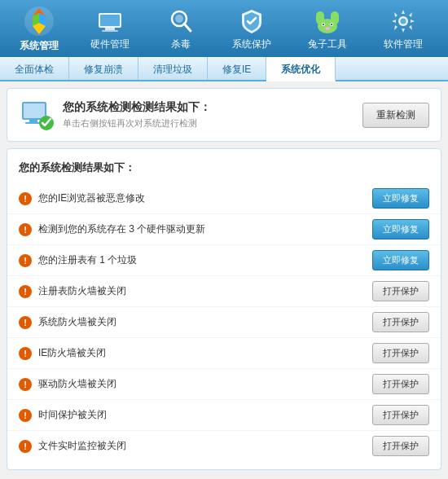 The image size is (448, 479). I want to click on rabbit-icon, so click(327, 21).